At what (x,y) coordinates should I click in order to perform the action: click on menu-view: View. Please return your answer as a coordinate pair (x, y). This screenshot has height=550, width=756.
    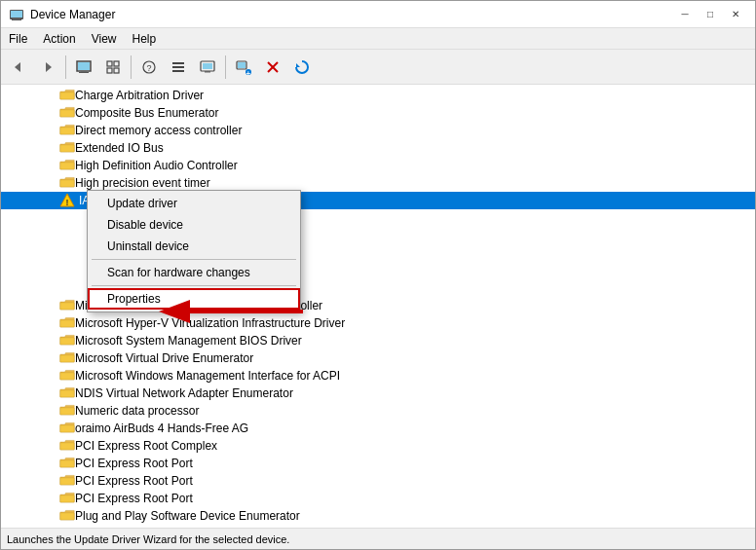
    Looking at the image, I should click on (104, 39).